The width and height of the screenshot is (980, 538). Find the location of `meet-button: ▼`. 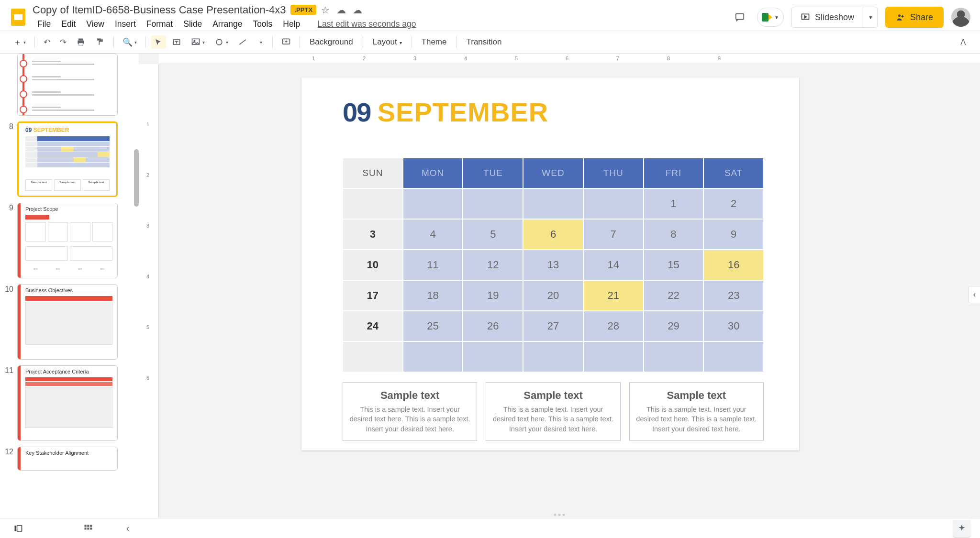

meet-button: ▼ is located at coordinates (770, 17).